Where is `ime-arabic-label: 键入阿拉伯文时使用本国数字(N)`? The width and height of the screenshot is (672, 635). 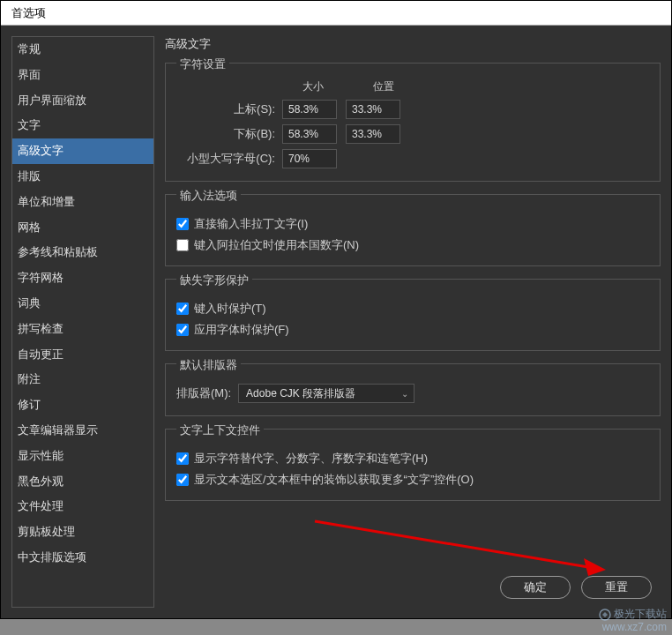
ime-arabic-label: 键入阿拉伯文时使用本国数字(N) is located at coordinates (277, 245).